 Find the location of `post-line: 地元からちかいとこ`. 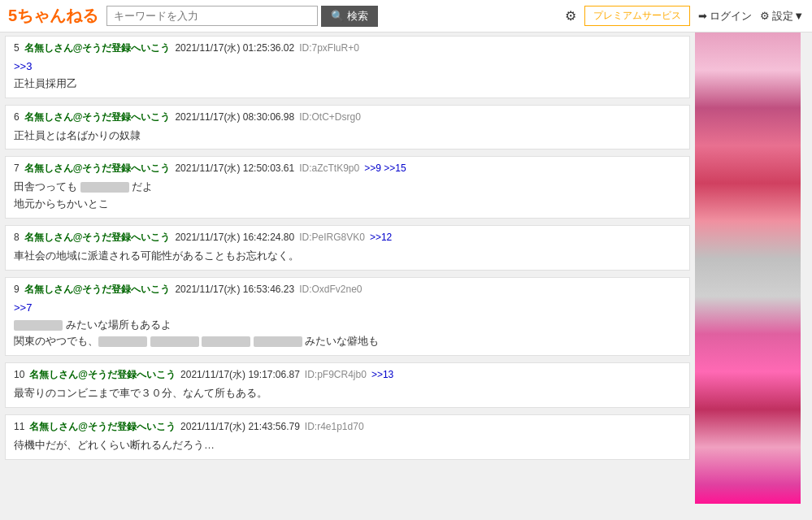

post-line: 地元からちかいとこ is located at coordinates (348, 205).